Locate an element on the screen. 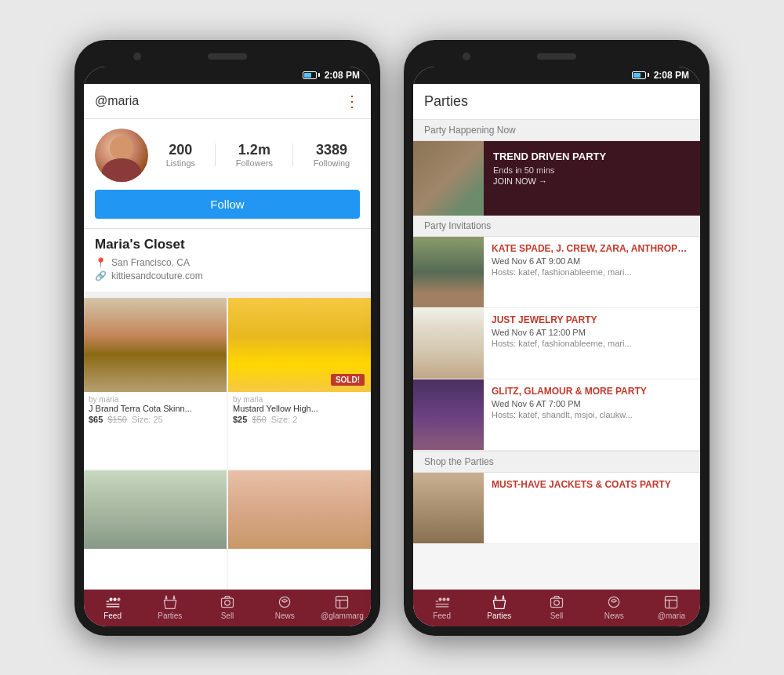 This screenshot has height=675, width=784. nav-label-profile-right: @maria is located at coordinates (671, 616).